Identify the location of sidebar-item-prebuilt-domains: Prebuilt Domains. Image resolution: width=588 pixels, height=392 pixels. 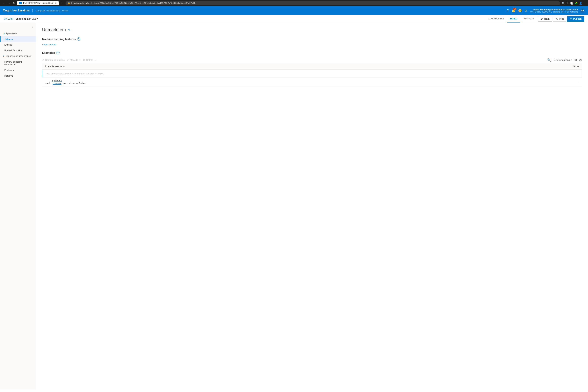
(18, 50).